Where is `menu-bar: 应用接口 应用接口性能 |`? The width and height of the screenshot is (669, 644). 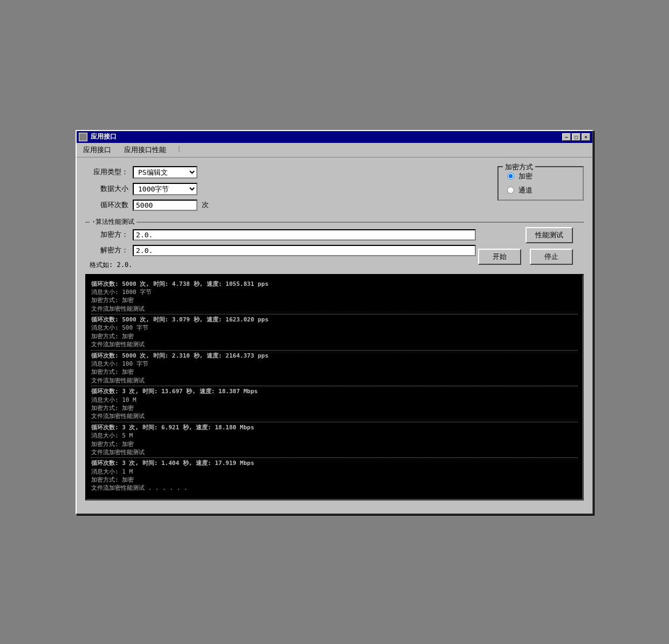 menu-bar: 应用接口 应用接口性能 | is located at coordinates (334, 150).